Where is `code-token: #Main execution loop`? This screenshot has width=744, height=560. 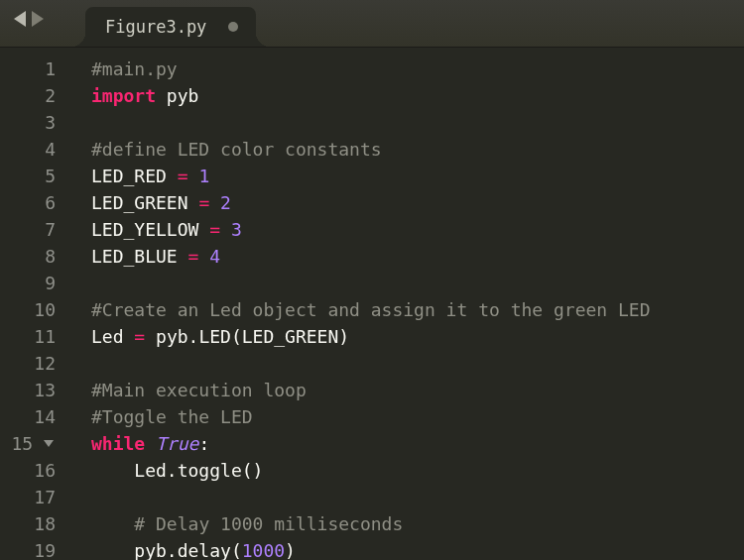
code-token: #Main execution loop is located at coordinates (198, 391).